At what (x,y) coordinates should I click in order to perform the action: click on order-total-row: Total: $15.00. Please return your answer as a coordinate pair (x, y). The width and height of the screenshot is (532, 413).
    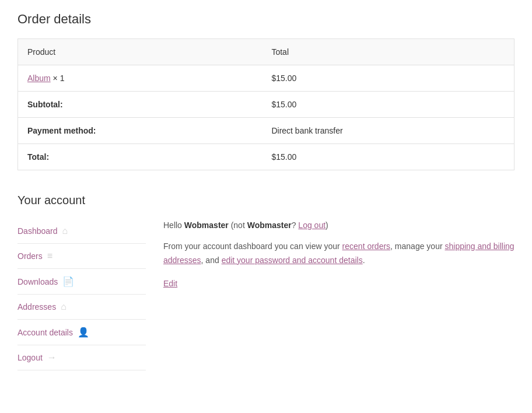
    Looking at the image, I should click on (266, 158).